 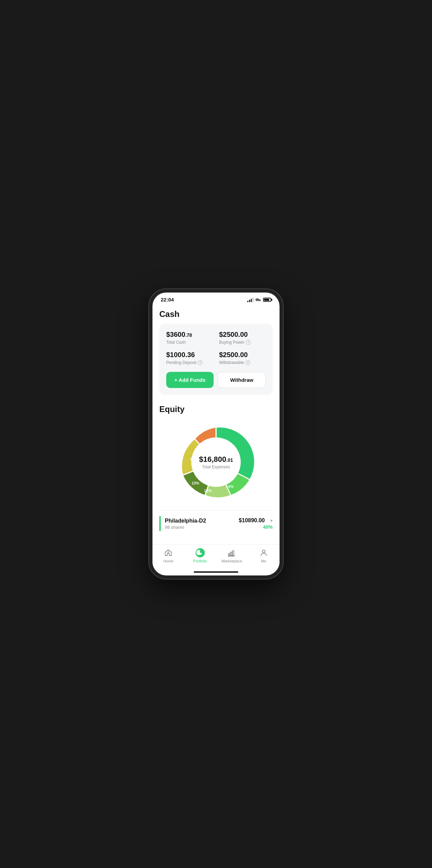 What do you see at coordinates (216, 572) in the screenshot?
I see `home-indicator` at bounding box center [216, 572].